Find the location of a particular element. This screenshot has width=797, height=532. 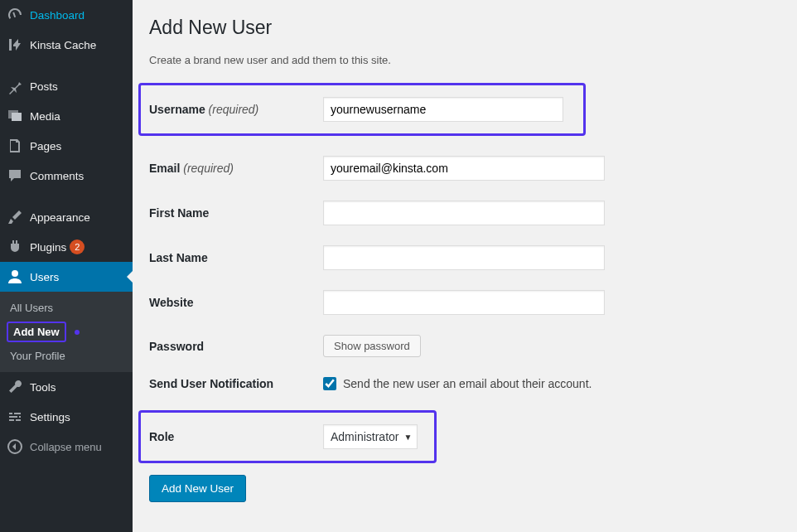

sidebar-label: Kinsta Cache is located at coordinates (63, 45).